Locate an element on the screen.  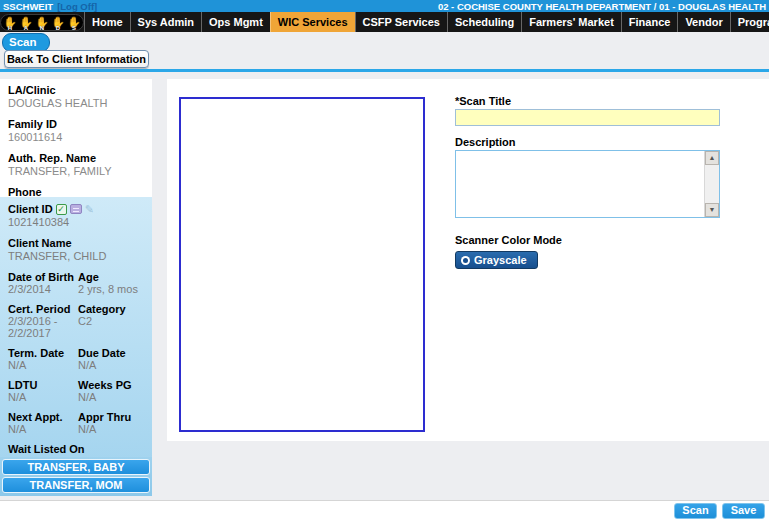
radio-selected-icon is located at coordinates (466, 260).